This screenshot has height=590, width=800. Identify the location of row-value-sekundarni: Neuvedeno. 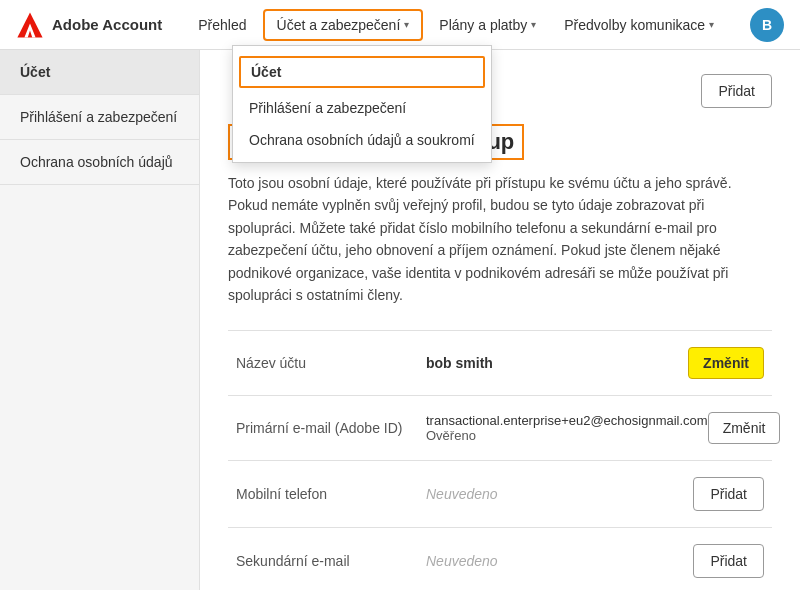
(560, 561).